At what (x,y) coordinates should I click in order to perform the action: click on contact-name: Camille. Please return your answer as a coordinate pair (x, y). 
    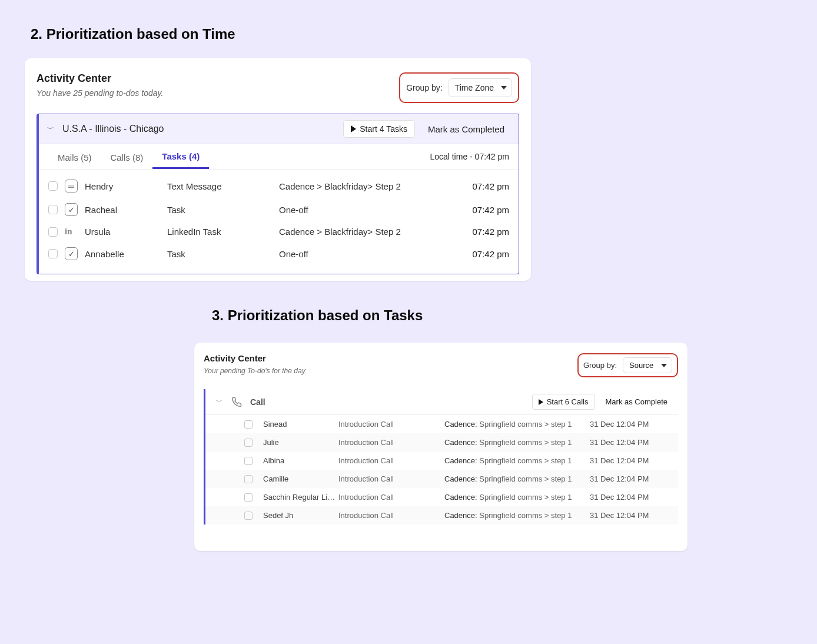
    Looking at the image, I should click on (297, 479).